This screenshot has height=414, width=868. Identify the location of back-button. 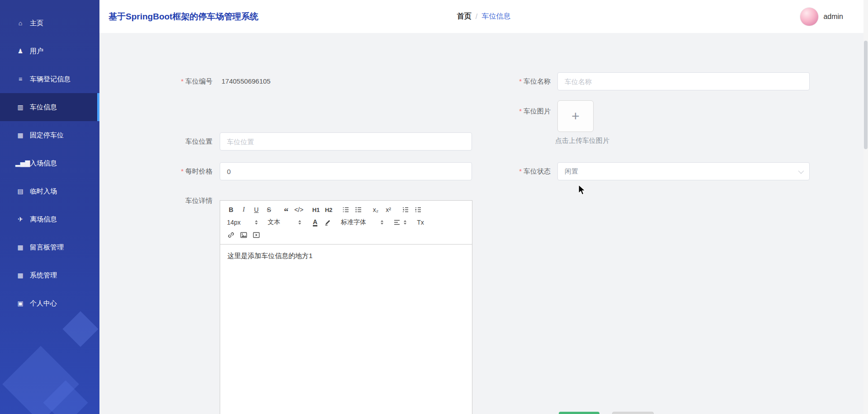
(633, 413).